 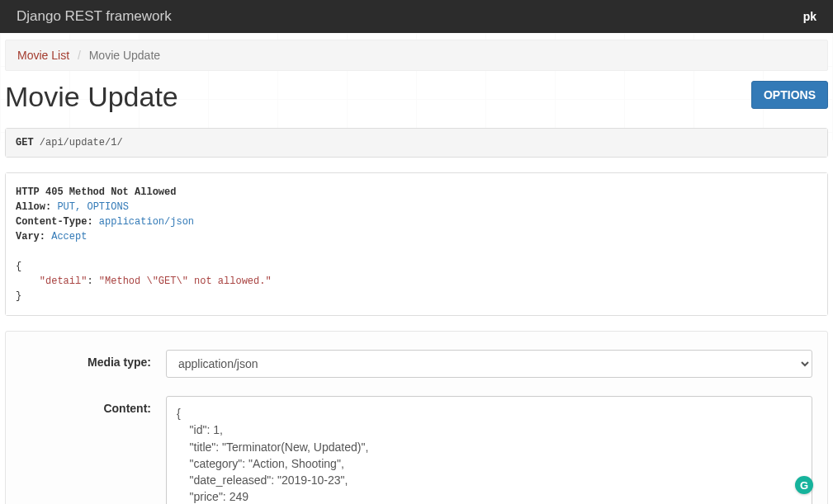 I want to click on request-method: GET, so click(x=25, y=143).